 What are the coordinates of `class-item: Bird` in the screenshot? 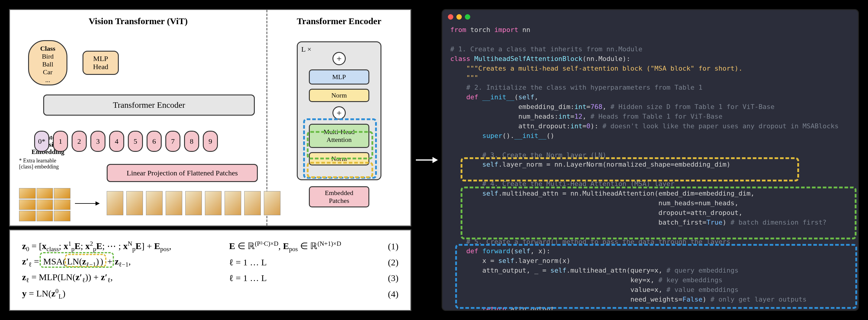 It's located at (48, 57).